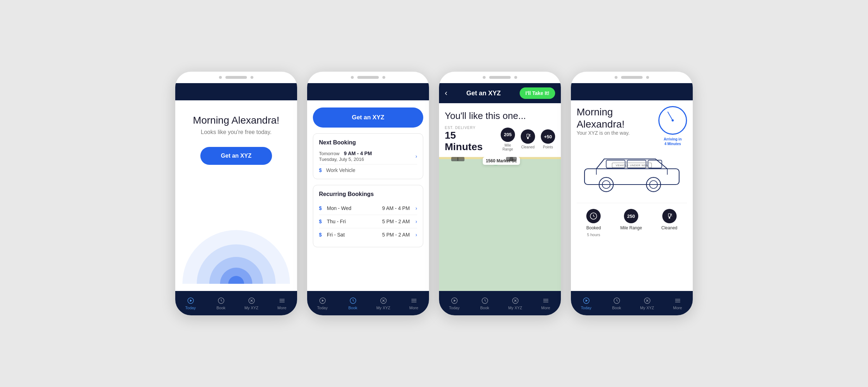  What do you see at coordinates (353, 303) in the screenshot?
I see `tab-book-s2: Book` at bounding box center [353, 303].